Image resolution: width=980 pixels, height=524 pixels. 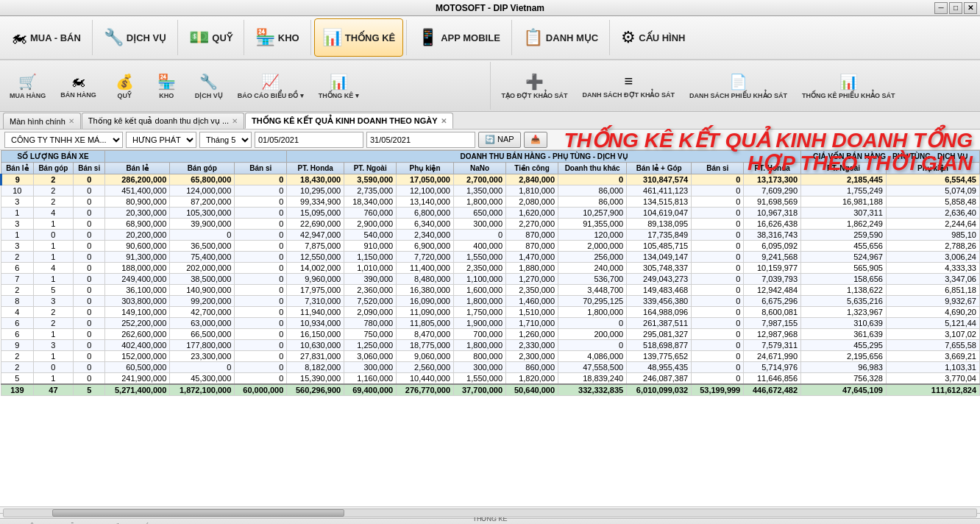 What do you see at coordinates (849, 96) in the screenshot?
I see `tb-tk-phieu-label: THỐNG KÊ PHIẾU KHẢO SÁT` at bounding box center [849, 96].